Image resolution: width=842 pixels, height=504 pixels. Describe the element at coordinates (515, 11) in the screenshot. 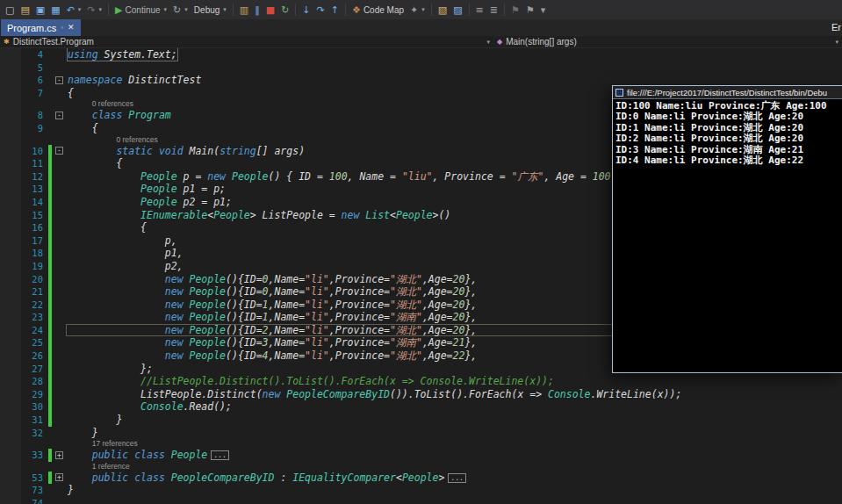

I see `bookmark-toggle-button: ⚑` at that location.